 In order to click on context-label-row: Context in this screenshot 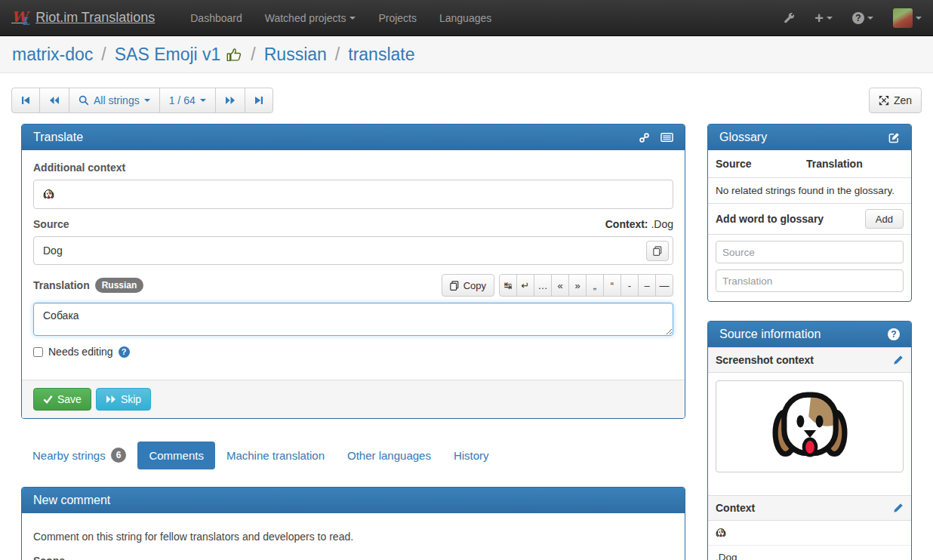, I will do `click(809, 508)`.